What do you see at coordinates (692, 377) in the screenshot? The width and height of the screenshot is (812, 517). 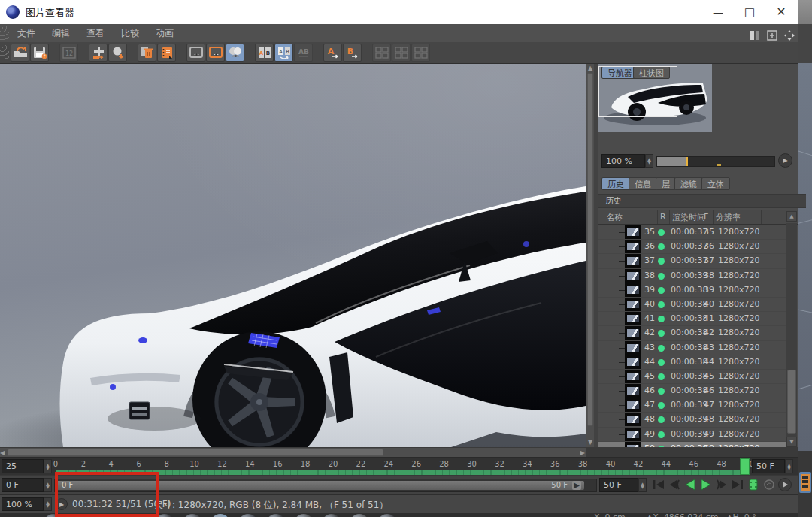 I see `history-row-45: 4500:00:38451280x720` at bounding box center [692, 377].